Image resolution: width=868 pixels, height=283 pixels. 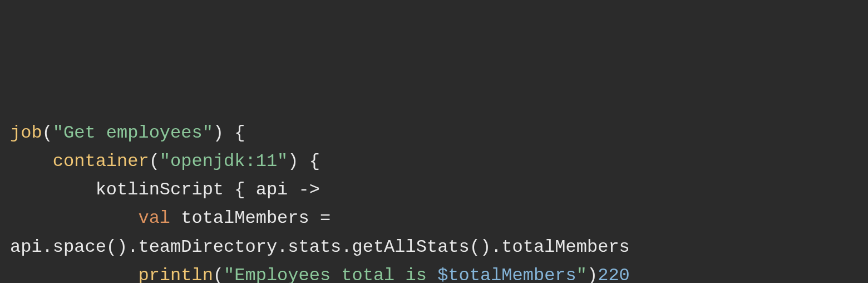 What do you see at coordinates (592, 274) in the screenshot?
I see `paren: )` at bounding box center [592, 274].